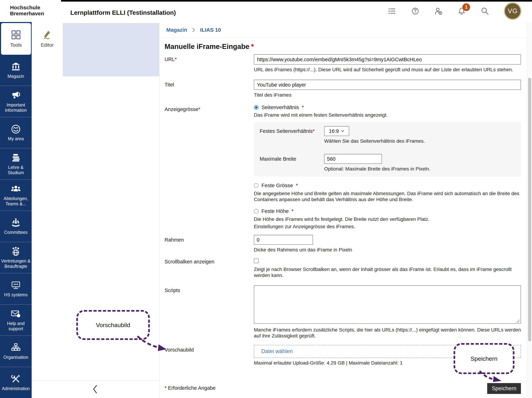 The height and width of the screenshot is (398, 532). Describe the element at coordinates (387, 272) in the screenshot. I see `scrollbalken-help: Zeigt je nach Browser Scrollbalken an, w…` at that location.